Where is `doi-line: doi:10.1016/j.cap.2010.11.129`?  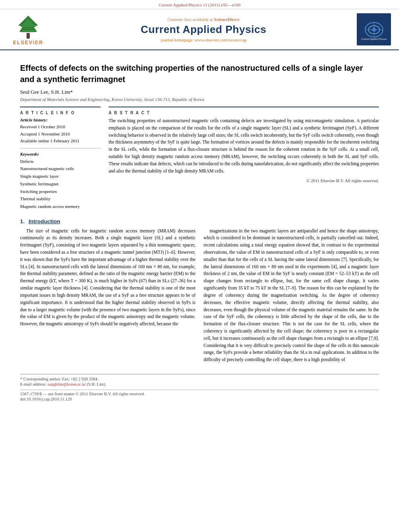
doi-line: doi:10.1016/j.cap.2010.11.129 is located at coordinates (200, 399).